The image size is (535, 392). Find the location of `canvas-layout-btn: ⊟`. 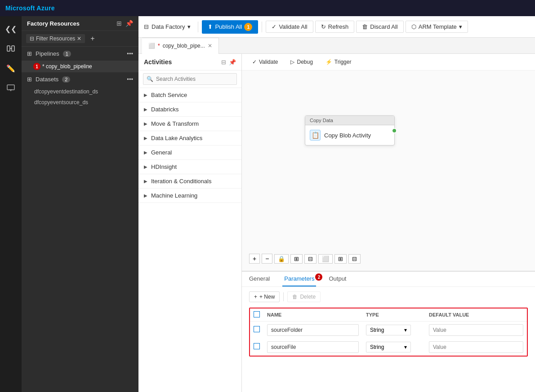

canvas-layout-btn: ⊟ is located at coordinates (354, 259).